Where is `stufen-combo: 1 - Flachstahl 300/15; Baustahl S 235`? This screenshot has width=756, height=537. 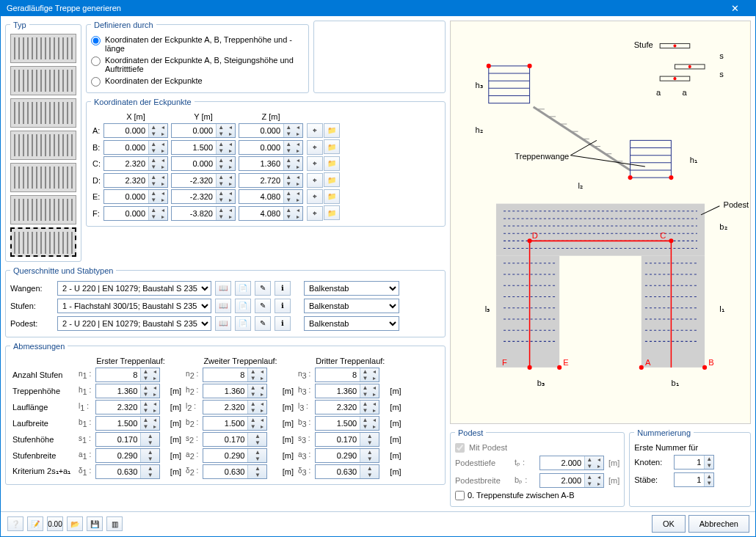
stufen-combo: 1 - Flachstahl 300/15; Baustahl S 235 is located at coordinates (134, 306).